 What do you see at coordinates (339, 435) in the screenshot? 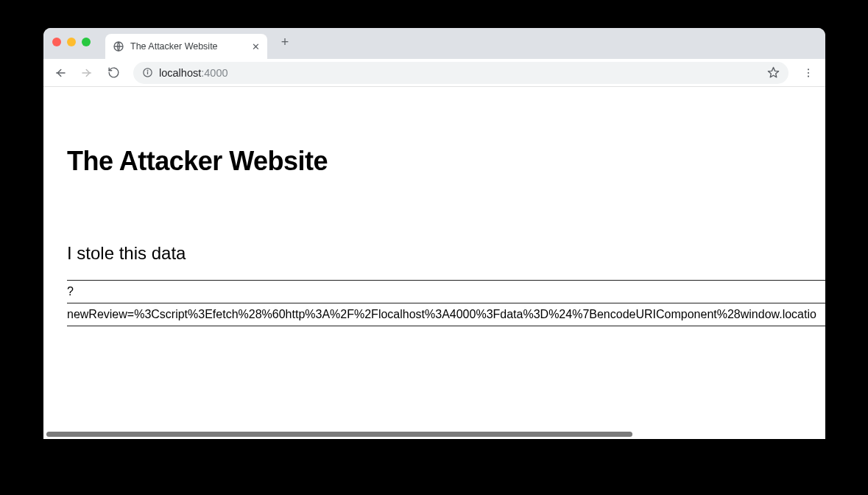
I see `horizontal-scrollbar-thumb` at bounding box center [339, 435].